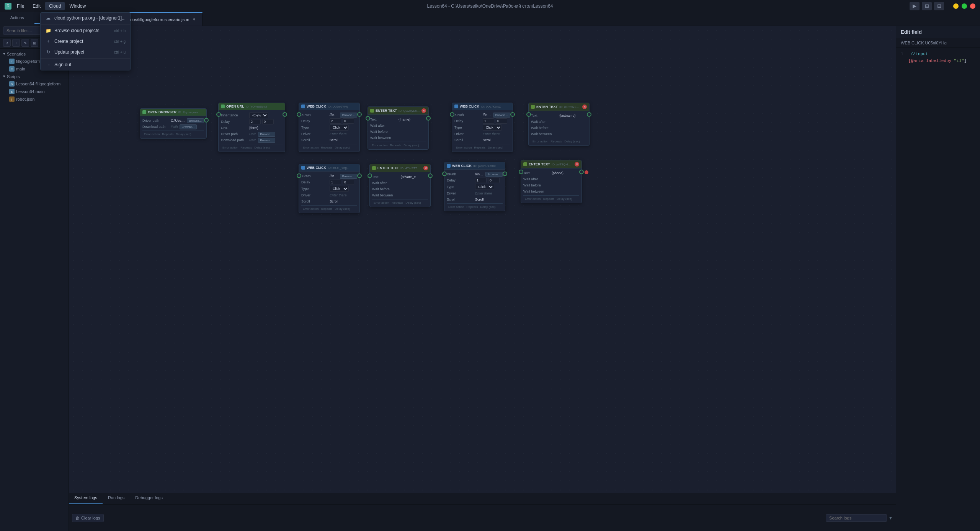  What do you see at coordinates (485, 187) in the screenshot?
I see `type-select-4: Click` at bounding box center [485, 187].